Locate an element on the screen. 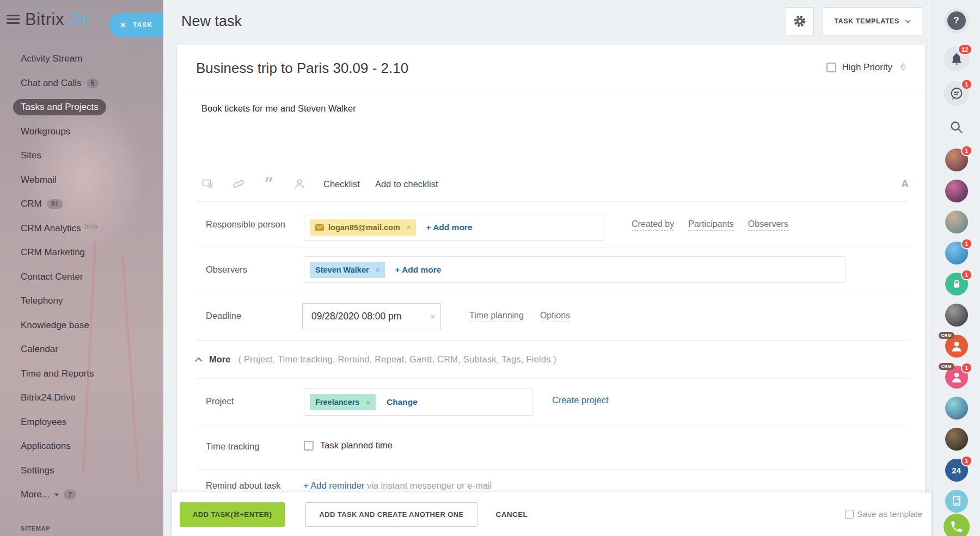  create-project-link: Create project is located at coordinates (580, 401).